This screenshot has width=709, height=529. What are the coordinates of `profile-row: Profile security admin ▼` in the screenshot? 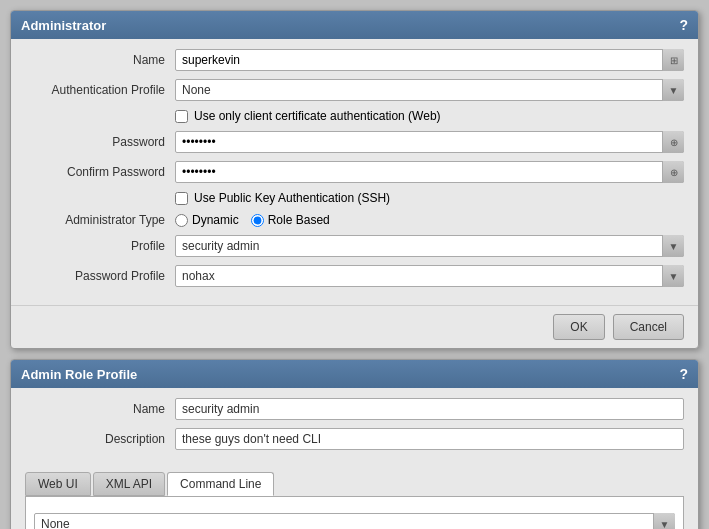 It's located at (354, 246).